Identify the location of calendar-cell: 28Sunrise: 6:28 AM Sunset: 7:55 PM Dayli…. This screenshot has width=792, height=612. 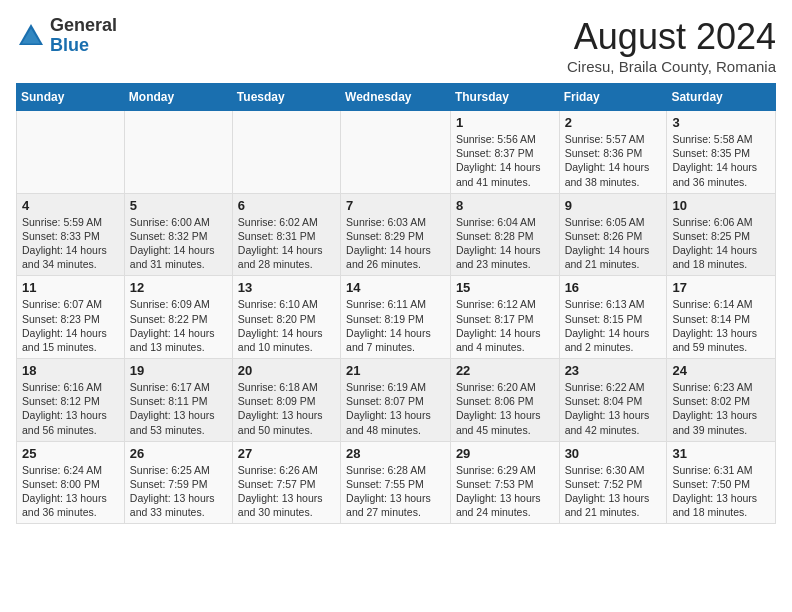
(396, 482).